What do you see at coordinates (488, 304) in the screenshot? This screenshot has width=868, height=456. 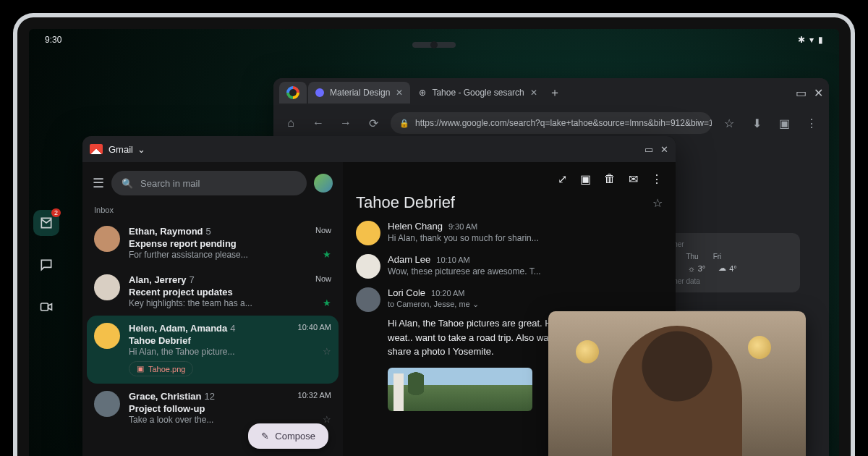 I see `message-recipients: to Cameron, Jesse, me ⌄` at bounding box center [488, 304].